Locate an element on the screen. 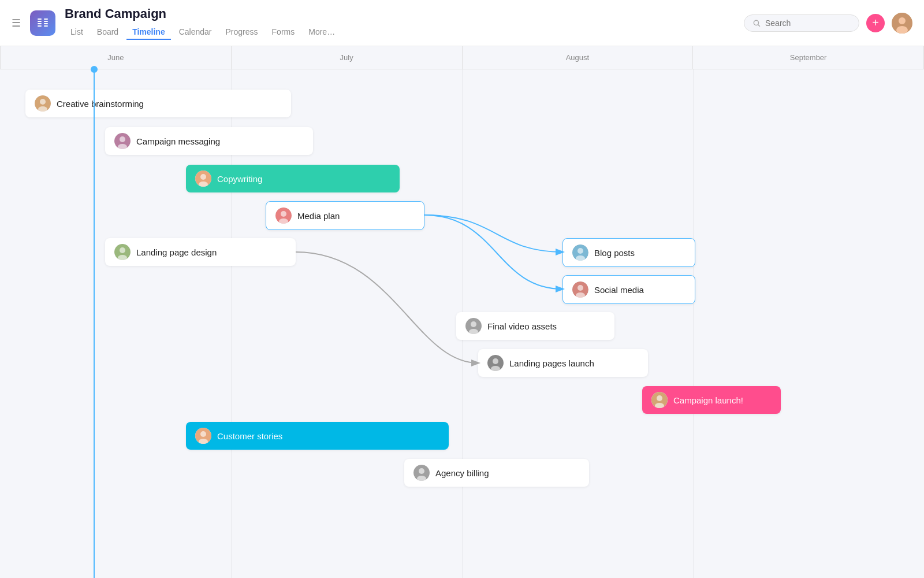  nav-tab-board: Board is located at coordinates (107, 32).